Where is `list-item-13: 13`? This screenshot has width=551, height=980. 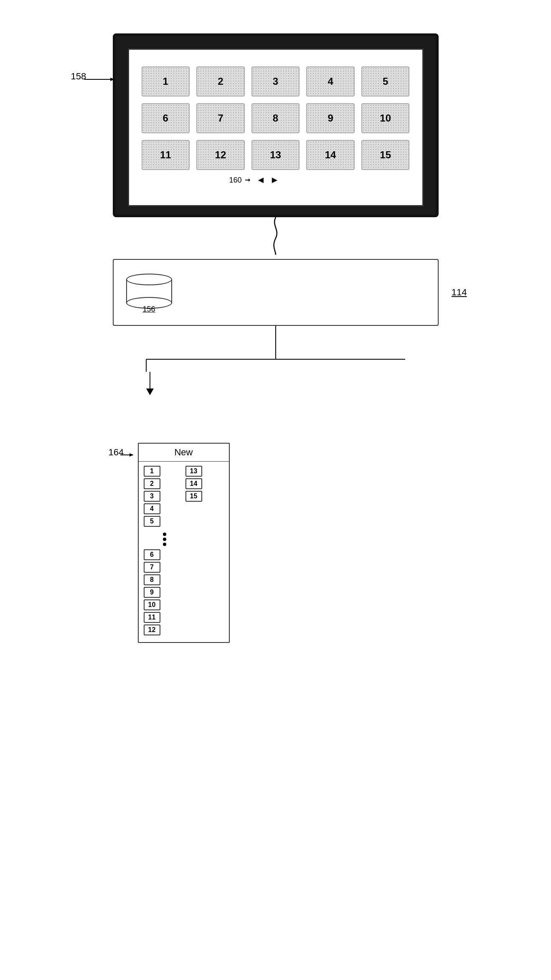
list-item-13: 13 is located at coordinates (194, 471).